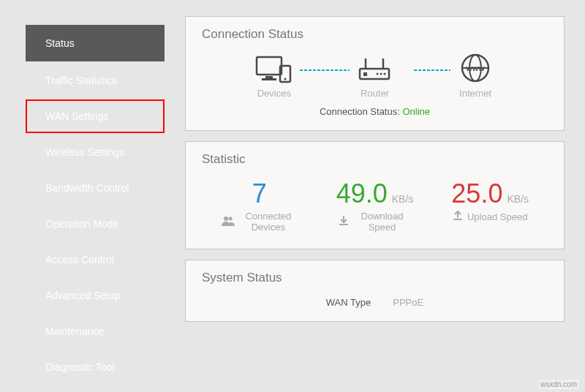  I want to click on connection-diagram: Devices Router WWW Internet, so click(374, 76).